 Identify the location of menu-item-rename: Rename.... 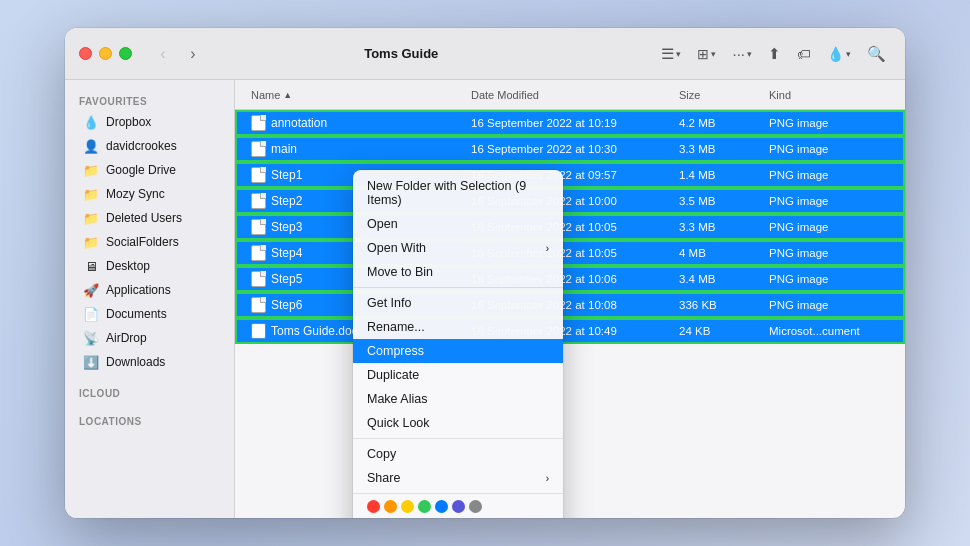
(458, 327).